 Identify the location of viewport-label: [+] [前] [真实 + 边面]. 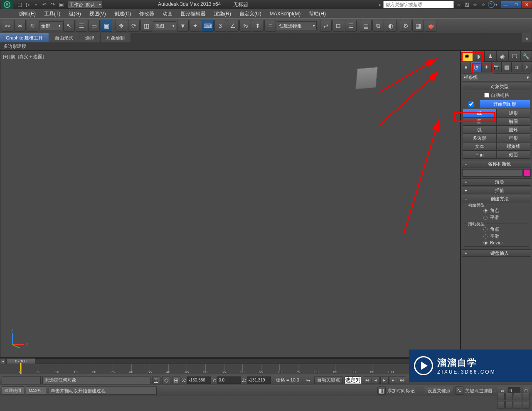
(23, 57).